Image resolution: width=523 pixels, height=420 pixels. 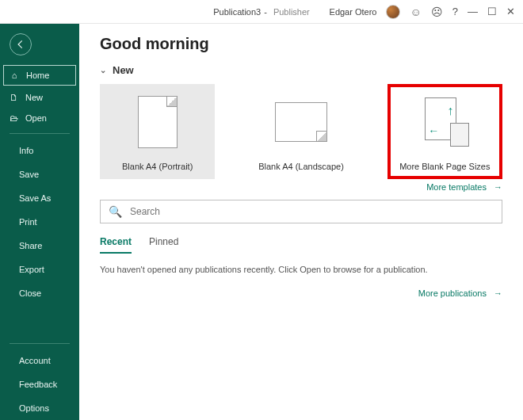 I want to click on nav-export: Export, so click(x=40, y=269).